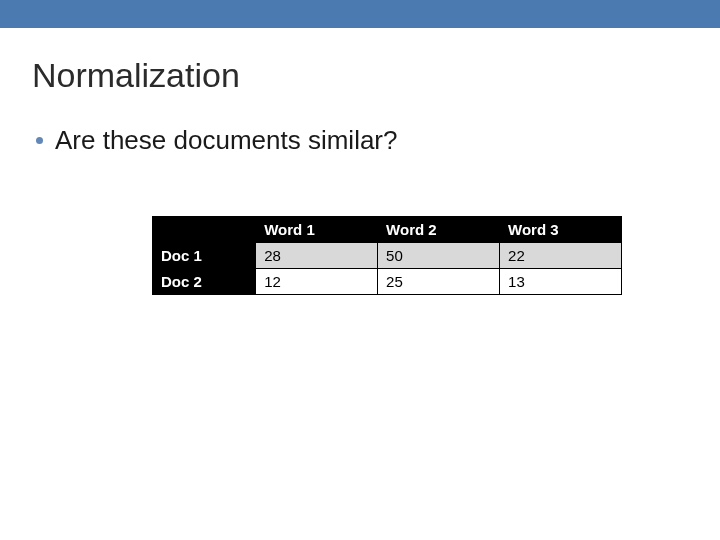 This screenshot has width=720, height=540. What do you see at coordinates (388, 282) in the screenshot?
I see `table-row: Doc 2 12 25 13` at bounding box center [388, 282].